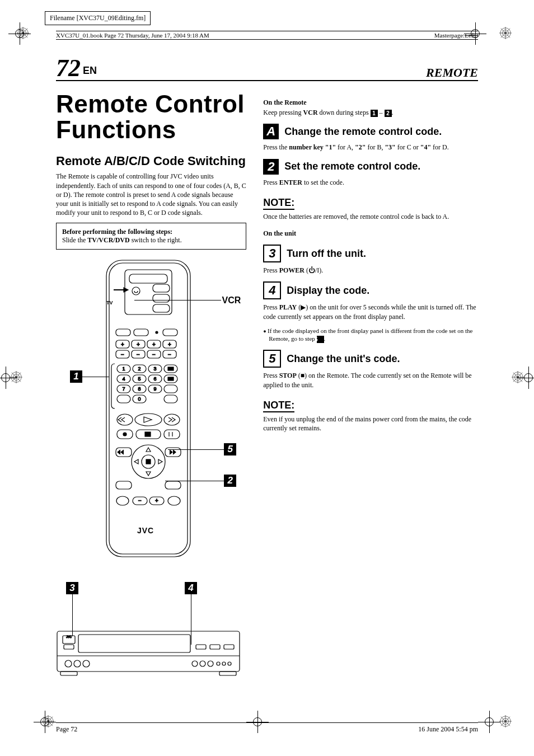 The image size is (534, 756). Describe the element at coordinates (151, 631) in the screenshot. I see `unit-diagram: 3 4 JVC` at that location.